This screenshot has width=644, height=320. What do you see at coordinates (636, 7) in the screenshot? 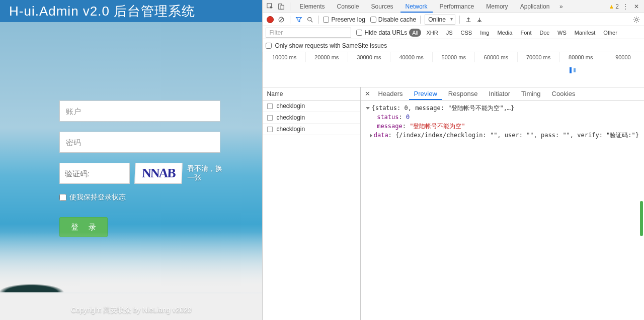
I see `close-devtools-icon: ✕` at bounding box center [636, 7].